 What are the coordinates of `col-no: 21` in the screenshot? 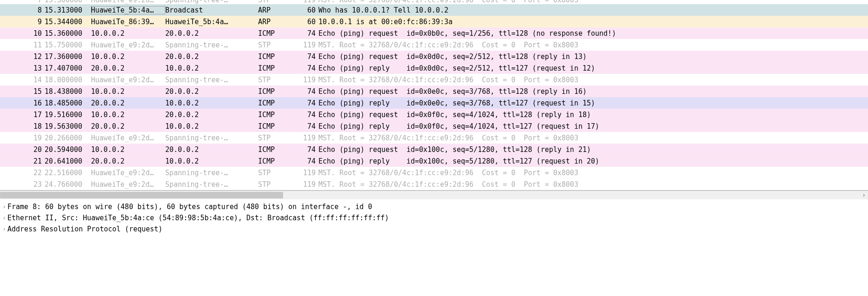 It's located at (22, 161).